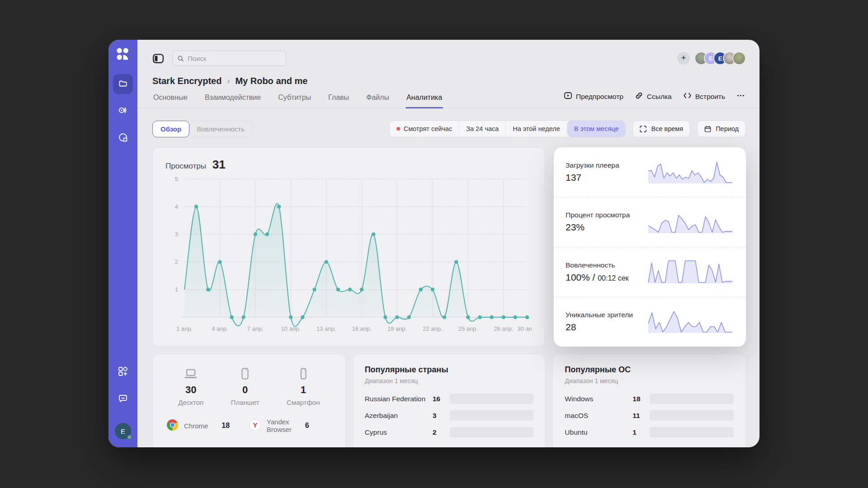 This screenshot has height=488, width=868. I want to click on range-label: На этой неделе, so click(536, 129).